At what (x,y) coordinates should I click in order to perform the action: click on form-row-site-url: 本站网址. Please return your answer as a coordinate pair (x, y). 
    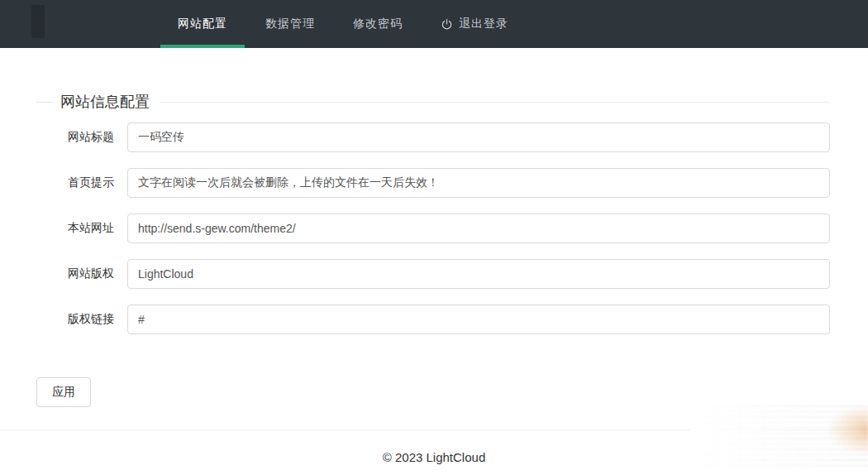
    Looking at the image, I should click on (433, 228).